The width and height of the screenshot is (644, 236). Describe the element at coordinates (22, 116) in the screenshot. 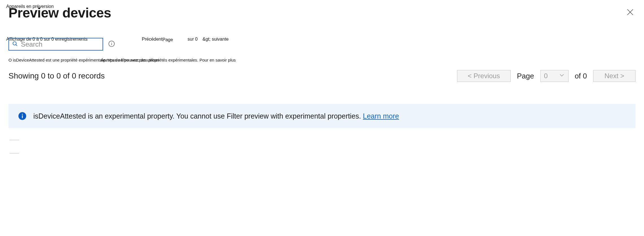

I see `info-filled-icon` at that location.